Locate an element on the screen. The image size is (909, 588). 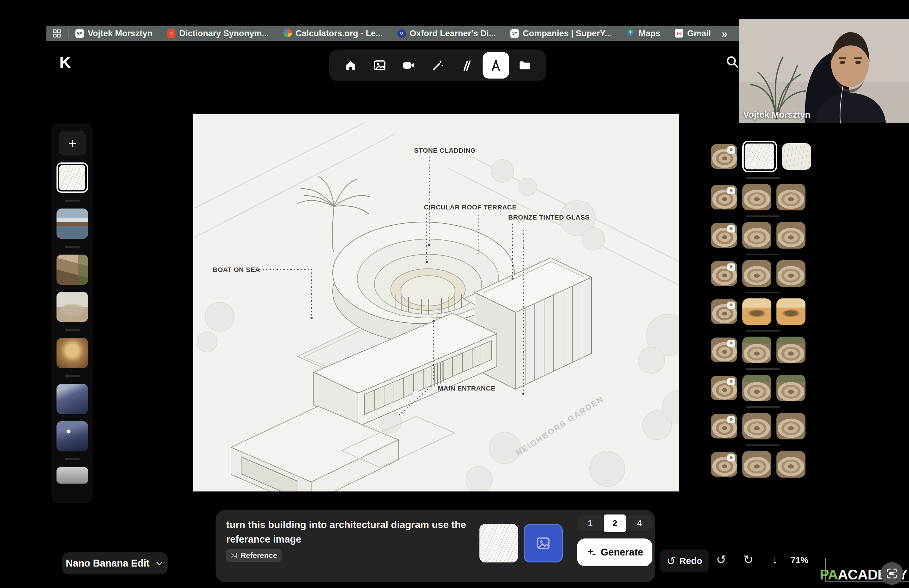
webcam-name-label: Vojtek Morsztyn is located at coordinates (777, 115).